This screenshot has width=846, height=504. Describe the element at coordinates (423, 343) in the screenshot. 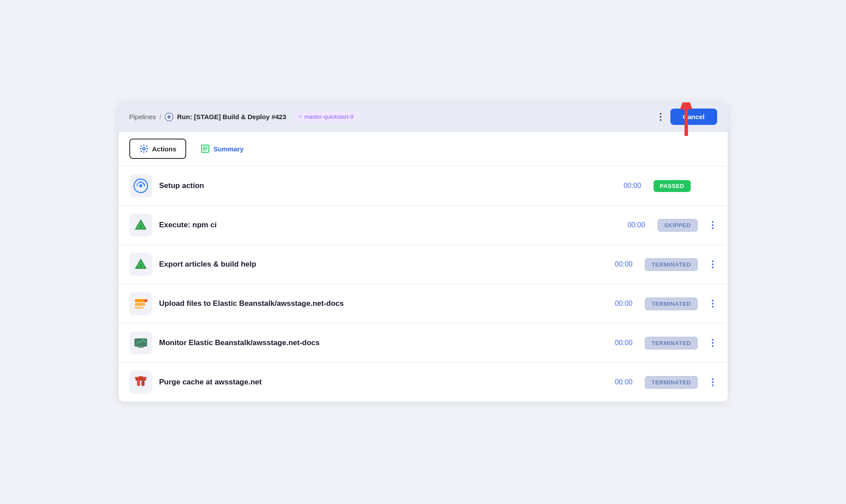

I see `action-row-monitor-elastic: Monitor Elastic Beanstalk/awsstage.net-d…` at that location.